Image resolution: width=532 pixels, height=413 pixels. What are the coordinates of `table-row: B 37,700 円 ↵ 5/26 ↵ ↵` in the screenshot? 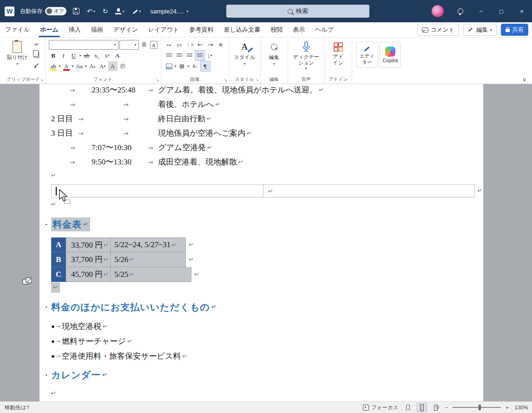 It's located at (121, 260).